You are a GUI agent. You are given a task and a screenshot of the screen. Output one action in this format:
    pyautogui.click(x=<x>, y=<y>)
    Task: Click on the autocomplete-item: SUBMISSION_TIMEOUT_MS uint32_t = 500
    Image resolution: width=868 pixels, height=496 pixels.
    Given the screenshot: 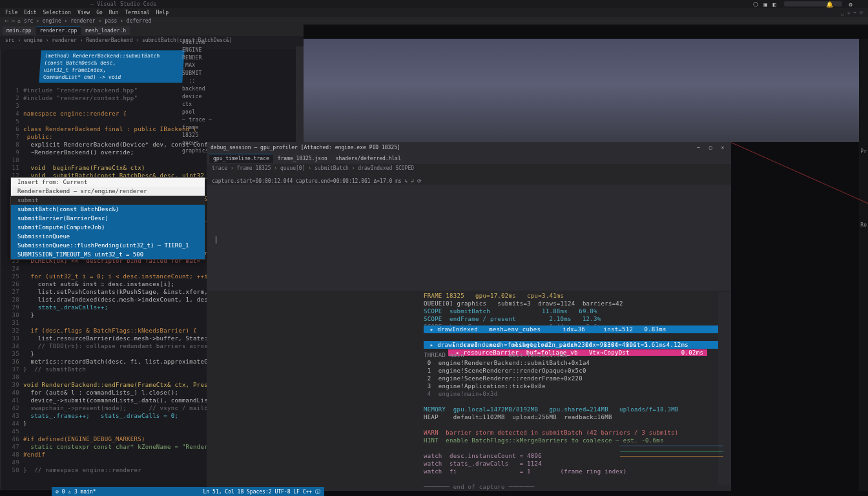 What is the action you would take?
    pyautogui.click(x=108, y=254)
    